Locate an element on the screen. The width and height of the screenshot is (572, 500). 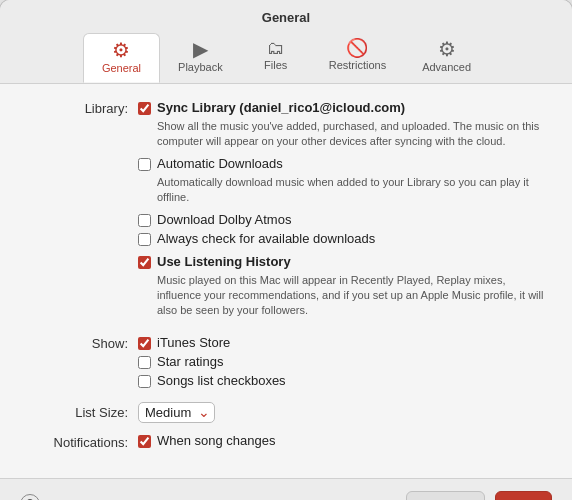
tab-playback: ▶ Playback is located at coordinates (200, 58).